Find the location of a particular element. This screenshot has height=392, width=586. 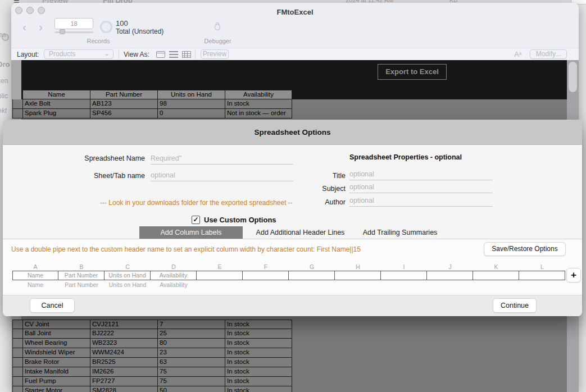

cell-name: Ball Joint is located at coordinates (56, 334).